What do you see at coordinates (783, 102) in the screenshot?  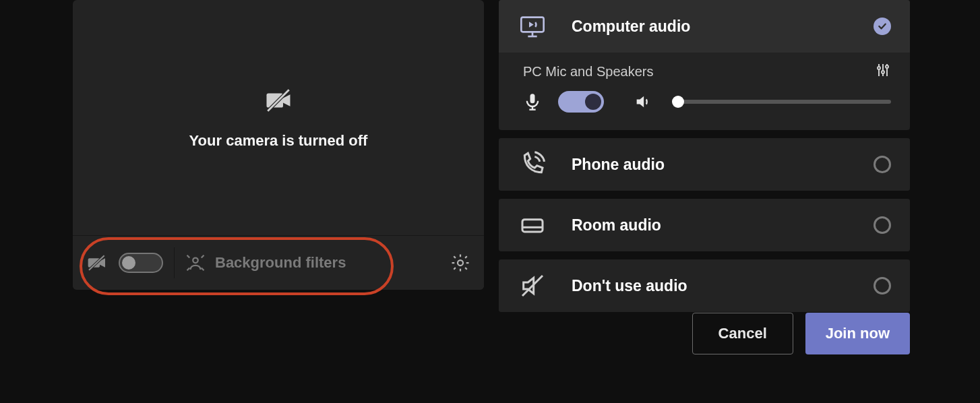 I see `volume-slider` at bounding box center [783, 102].